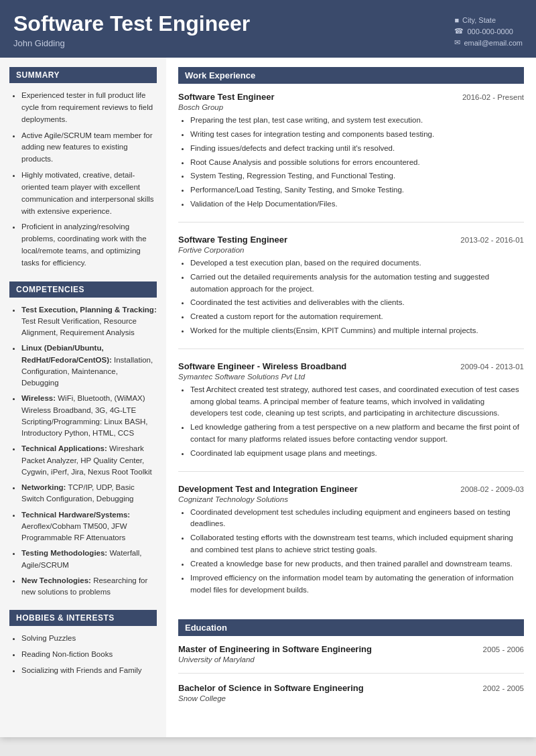 This screenshot has width=536, height=756. I want to click on competency-item: Linux (Debian/Ubuntu, RedHat/Fedora/Cent…, so click(89, 366).